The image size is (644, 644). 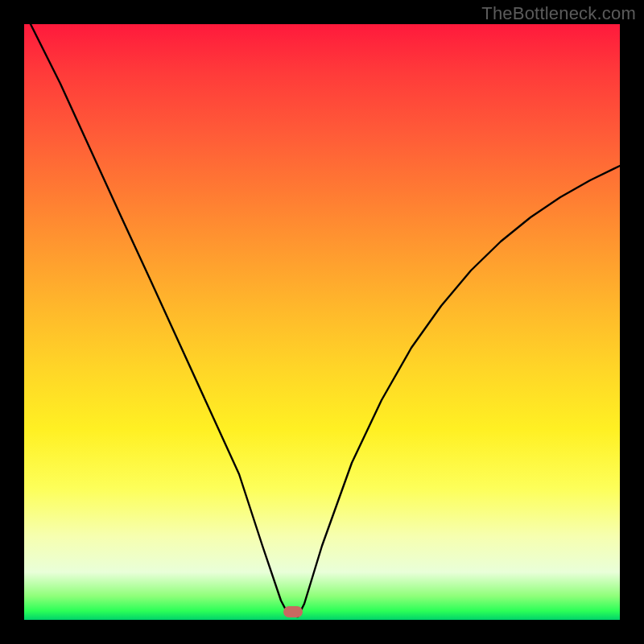 What do you see at coordinates (293, 612) in the screenshot?
I see `optimal-point-marker` at bounding box center [293, 612].